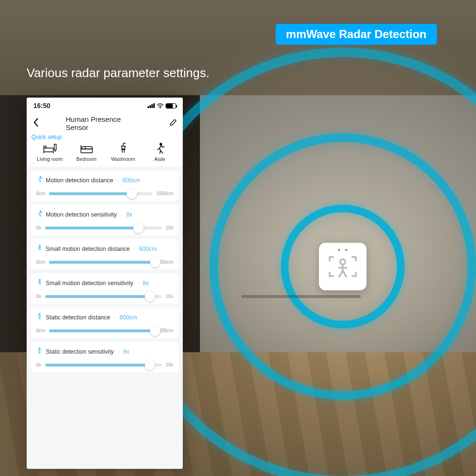  I want to click on qs-label: Aisle, so click(160, 159).